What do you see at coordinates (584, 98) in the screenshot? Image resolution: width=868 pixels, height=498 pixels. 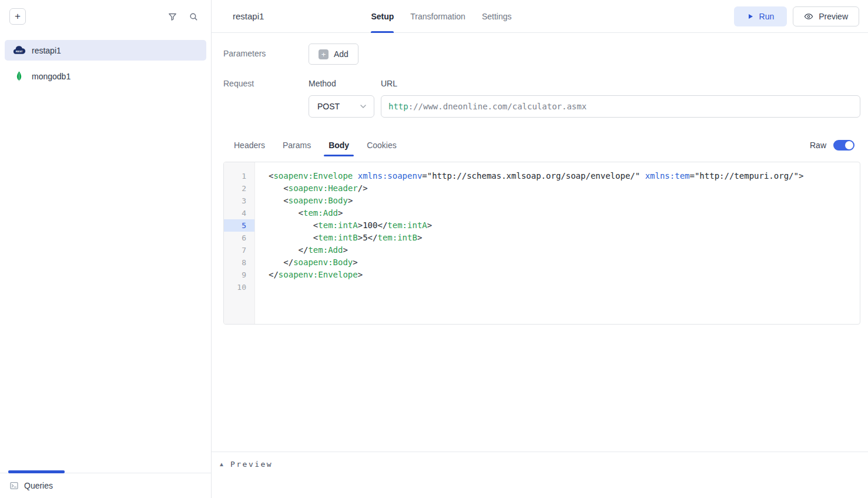 I see `request-fields: Method POST URL http://www.dneonline.com…` at bounding box center [584, 98].